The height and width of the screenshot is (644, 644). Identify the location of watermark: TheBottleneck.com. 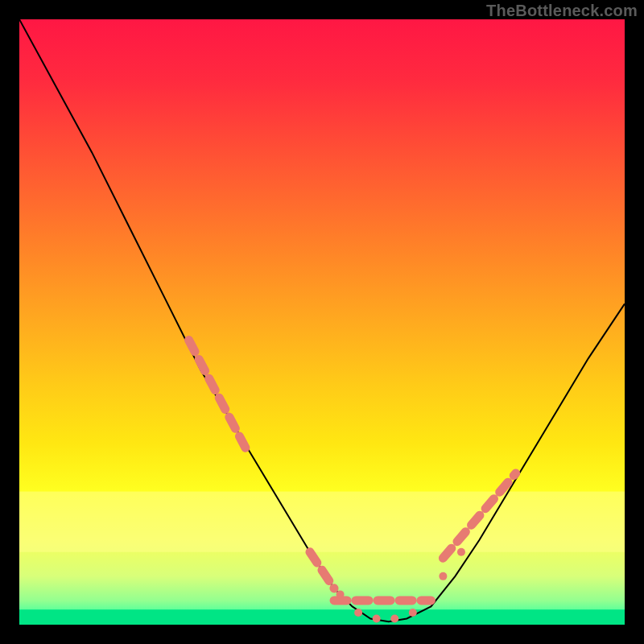
(562, 11).